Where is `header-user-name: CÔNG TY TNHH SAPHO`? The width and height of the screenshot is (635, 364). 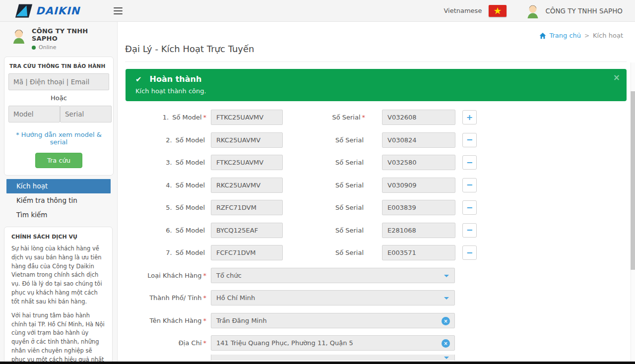 header-user-name: CÔNG TY TNHH SAPHO is located at coordinates (584, 11).